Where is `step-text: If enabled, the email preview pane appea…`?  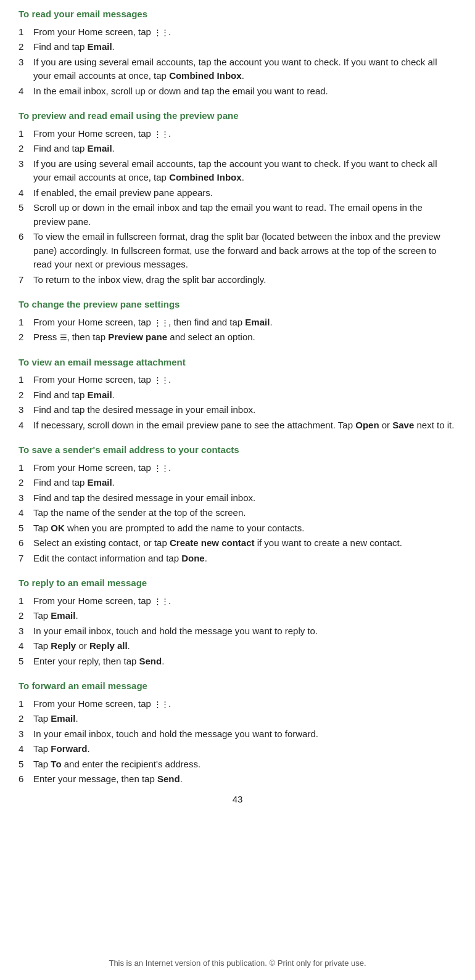
step-text: If enabled, the email preview pane appea… is located at coordinates (245, 194).